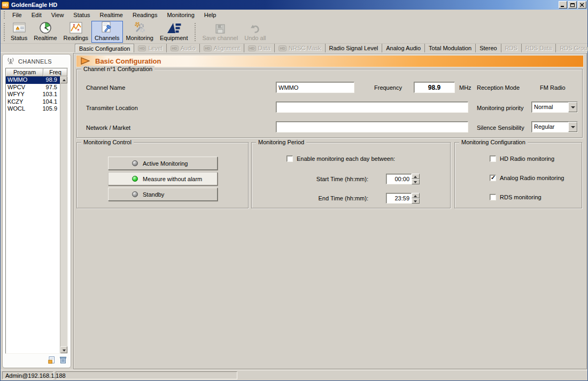 The width and height of the screenshot is (588, 381). Describe the element at coordinates (493, 178) in the screenshot. I see `analog-radio-monitoring-checkbox` at that location.